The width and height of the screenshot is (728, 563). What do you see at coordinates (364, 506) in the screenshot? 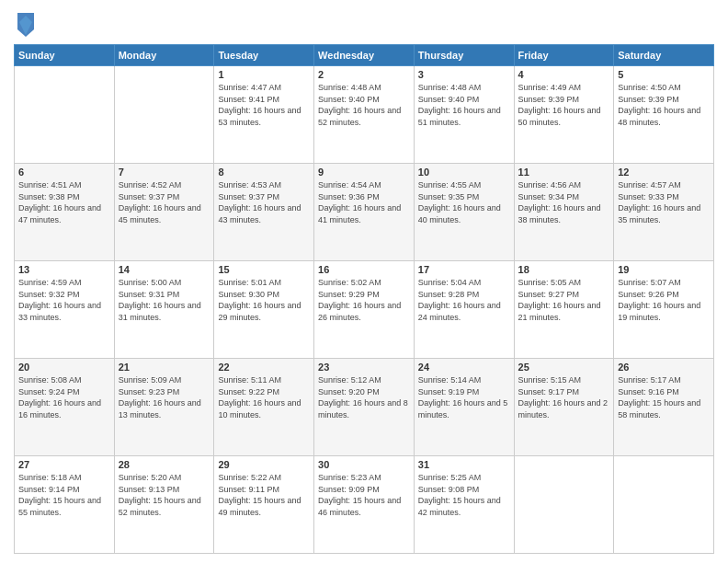
I see `cell-line: Daylight: 15 hours and 46 minutes.` at bounding box center [364, 506].